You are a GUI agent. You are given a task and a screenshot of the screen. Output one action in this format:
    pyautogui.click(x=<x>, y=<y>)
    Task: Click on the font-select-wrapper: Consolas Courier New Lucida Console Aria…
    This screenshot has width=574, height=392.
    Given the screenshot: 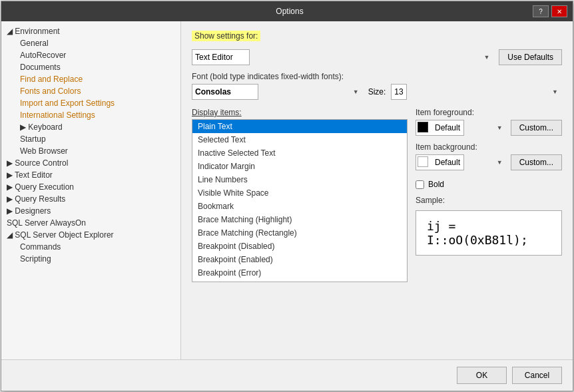 What is the action you would take?
    pyautogui.click(x=277, y=92)
    